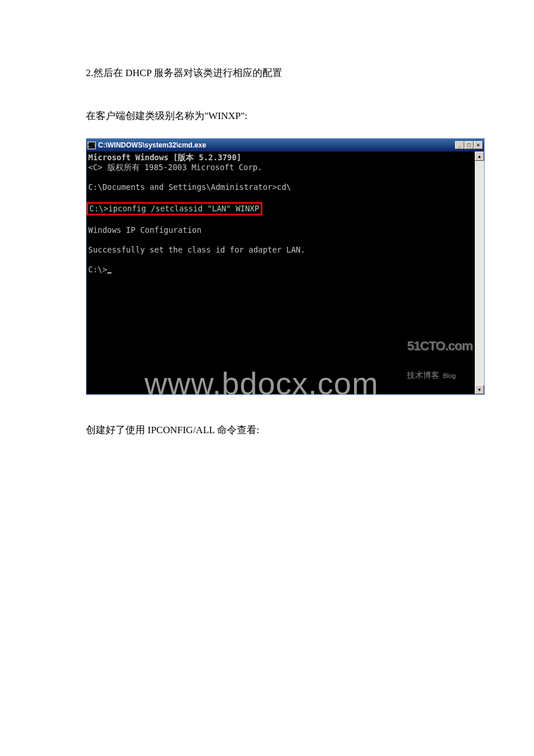 This screenshot has width=534, height=756. What do you see at coordinates (92, 145) in the screenshot?
I see `cmd-prompt-icon: C:\` at bounding box center [92, 145].